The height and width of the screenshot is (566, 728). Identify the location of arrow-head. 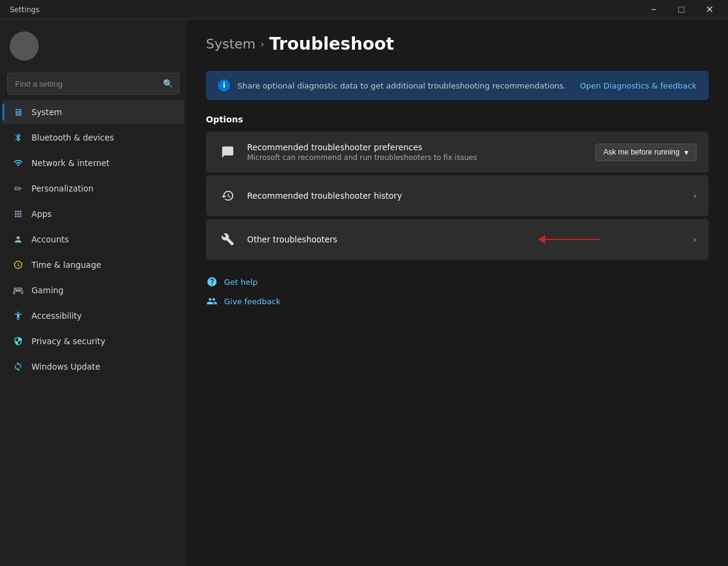
(541, 239).